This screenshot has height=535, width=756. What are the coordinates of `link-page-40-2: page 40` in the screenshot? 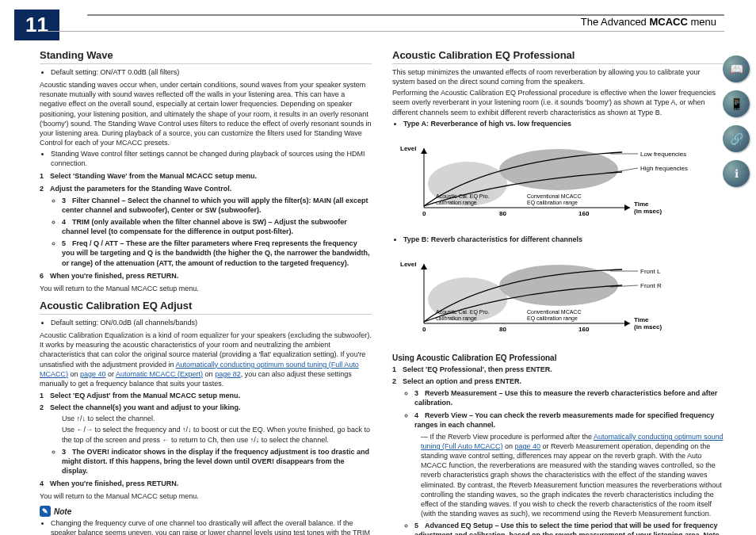 It's located at (528, 446).